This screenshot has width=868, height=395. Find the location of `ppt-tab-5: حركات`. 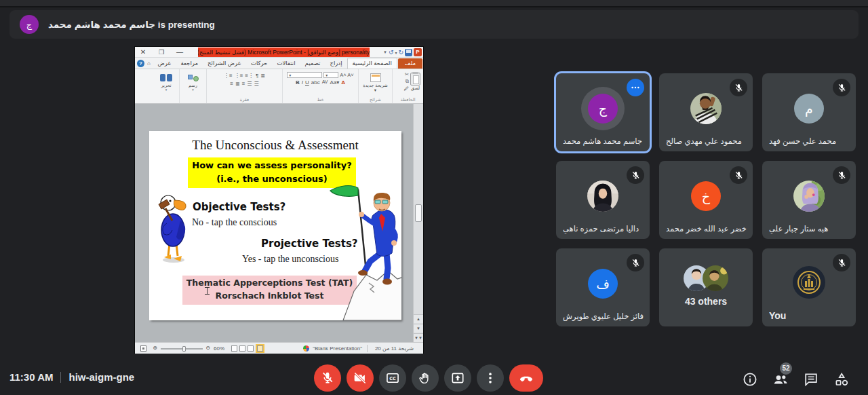

ppt-tab-5: حركات is located at coordinates (259, 64).